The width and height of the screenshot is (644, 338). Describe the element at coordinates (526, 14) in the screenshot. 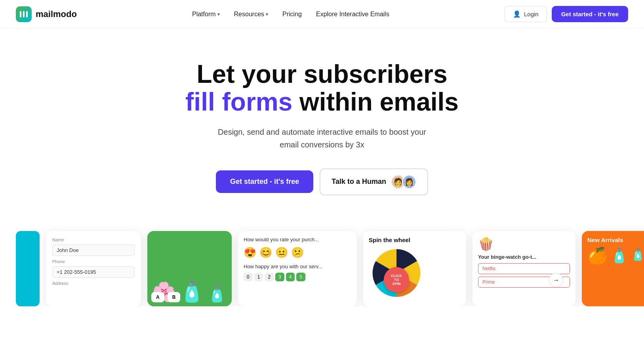

I see `login-button: 👤 Login` at that location.